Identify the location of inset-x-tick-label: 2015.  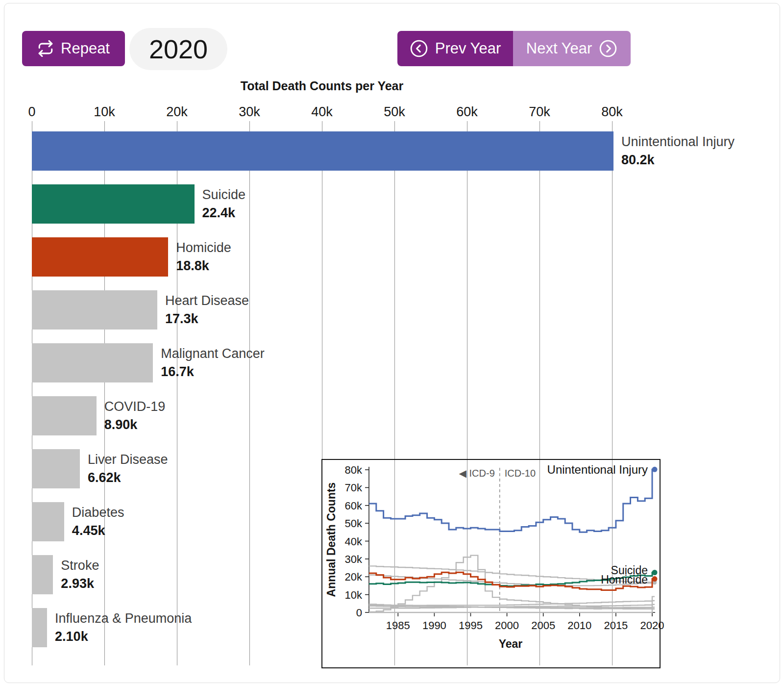
(615, 626).